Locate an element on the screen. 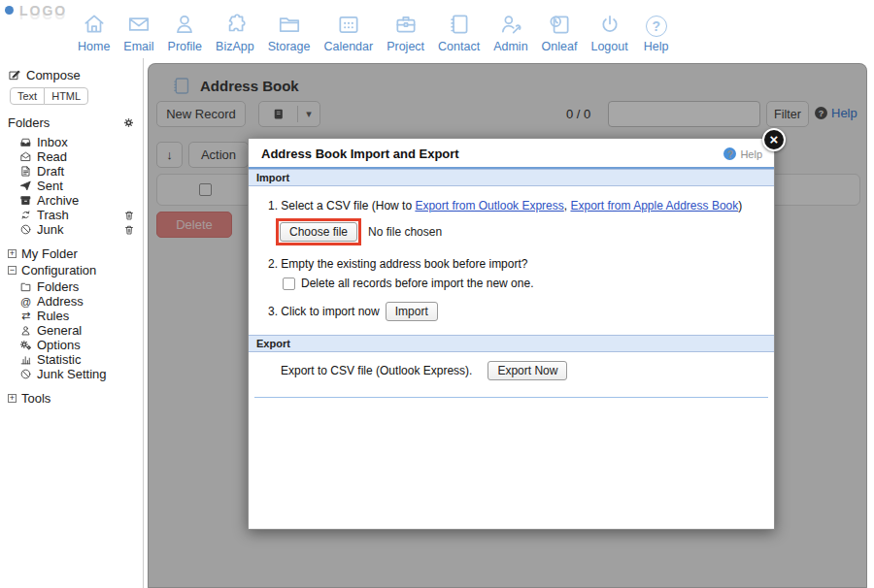  nav-item-bizapp: BizApp is located at coordinates (235, 32).